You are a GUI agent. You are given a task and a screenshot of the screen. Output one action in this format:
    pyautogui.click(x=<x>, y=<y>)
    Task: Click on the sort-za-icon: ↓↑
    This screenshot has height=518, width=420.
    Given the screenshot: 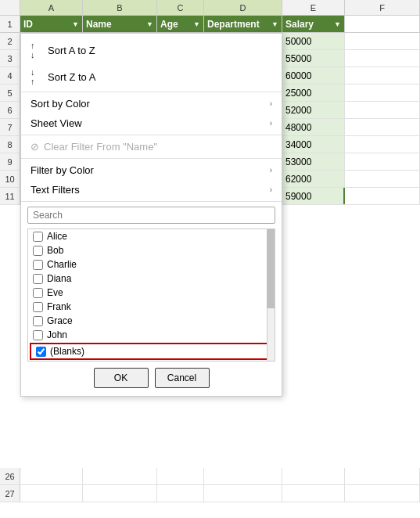 What is the action you would take?
    pyautogui.click(x=37, y=77)
    